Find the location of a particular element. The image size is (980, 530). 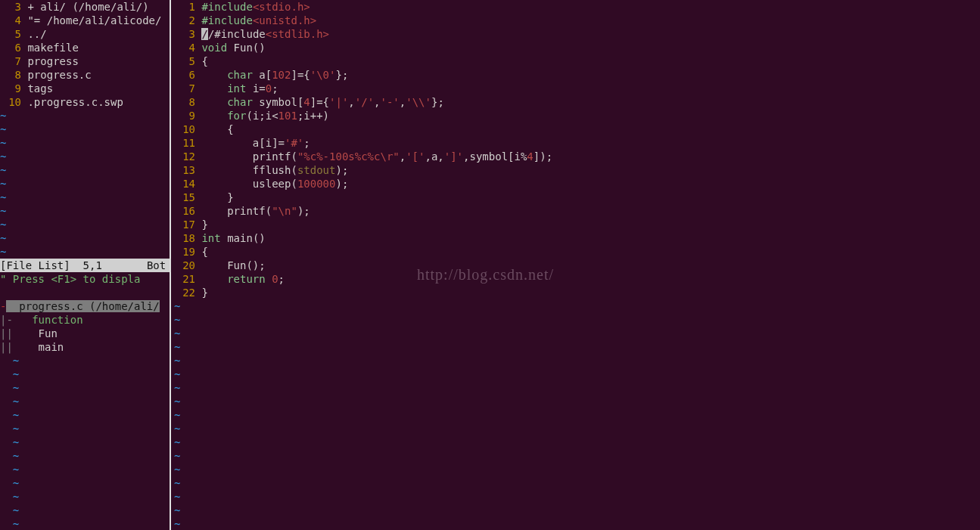

code-token is located at coordinates (269, 279).